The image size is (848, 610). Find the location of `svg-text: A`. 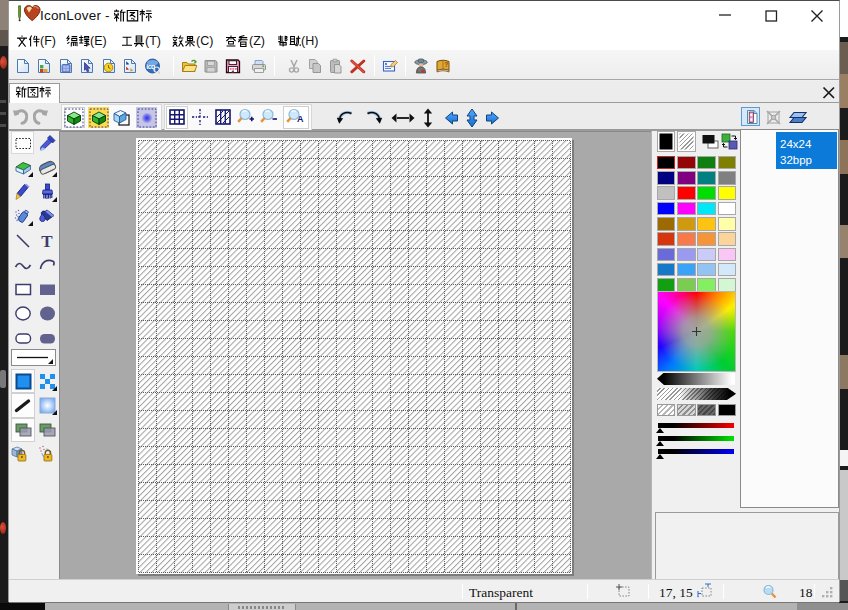

svg-text: A is located at coordinates (300, 119).